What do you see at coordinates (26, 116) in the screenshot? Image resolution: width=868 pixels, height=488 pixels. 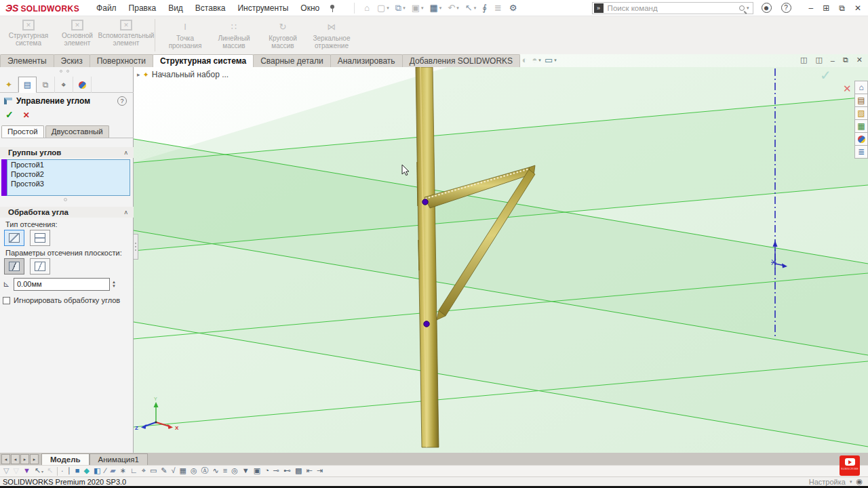 I see `cancel-button: ✕` at bounding box center [26, 116].